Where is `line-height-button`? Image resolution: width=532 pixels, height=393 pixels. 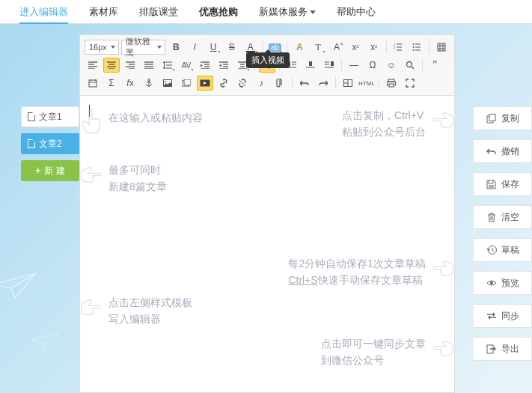
line-height-button is located at coordinates (168, 65).